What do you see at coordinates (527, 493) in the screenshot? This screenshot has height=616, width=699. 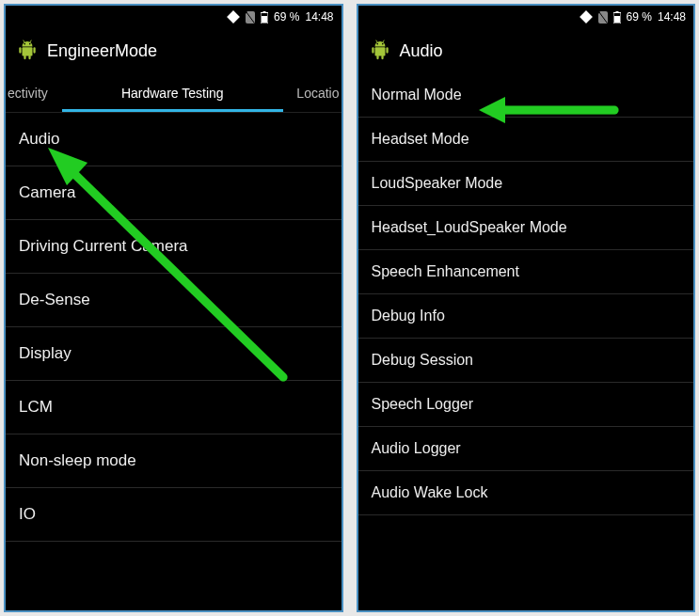 I see `list-item-audio-wake-lock: Audio Wake Lock` at bounding box center [527, 493].